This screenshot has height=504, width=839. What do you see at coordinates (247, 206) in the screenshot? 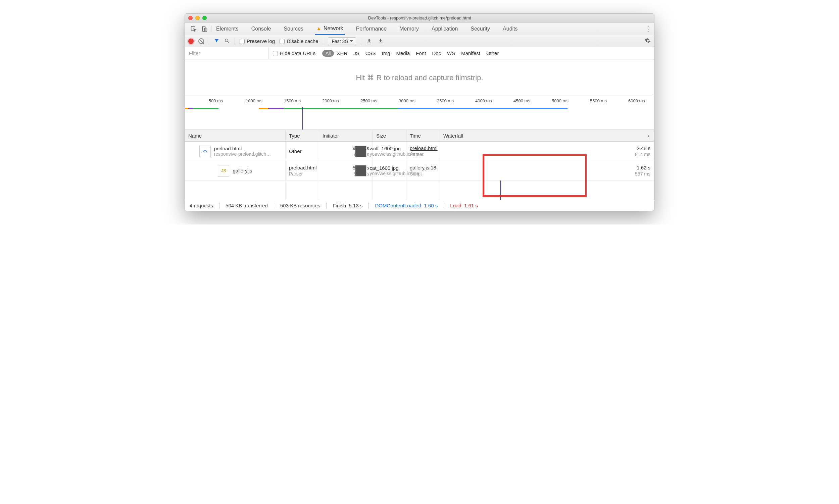
I see `status-transferred: 504 KB transferred` at bounding box center [247, 206].